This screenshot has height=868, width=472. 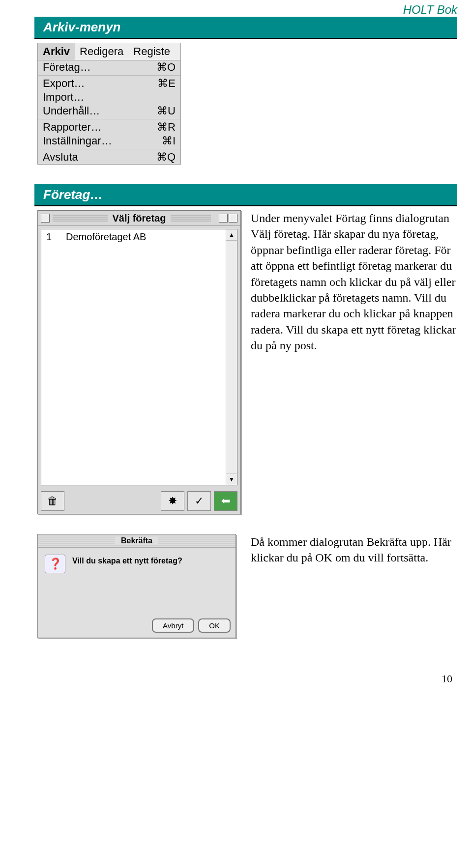 I want to click on menubar-arkiv: Arkiv, so click(x=56, y=52).